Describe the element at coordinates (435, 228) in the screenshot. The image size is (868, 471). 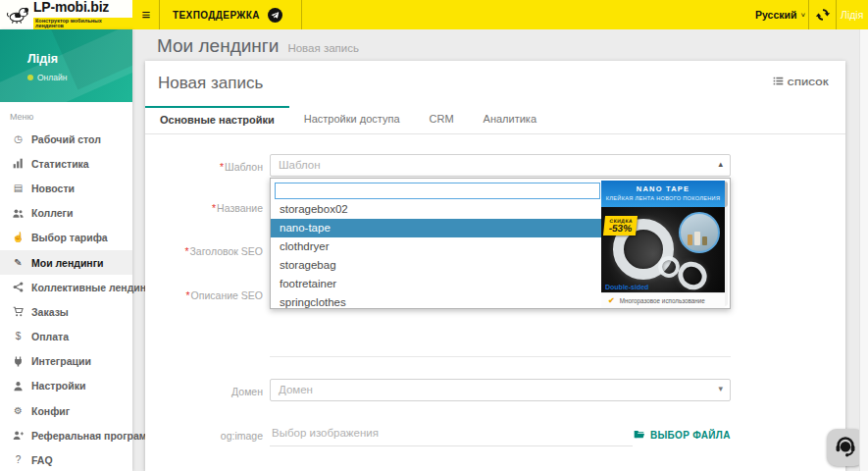
I see `dropdown-option: nano-tape` at that location.